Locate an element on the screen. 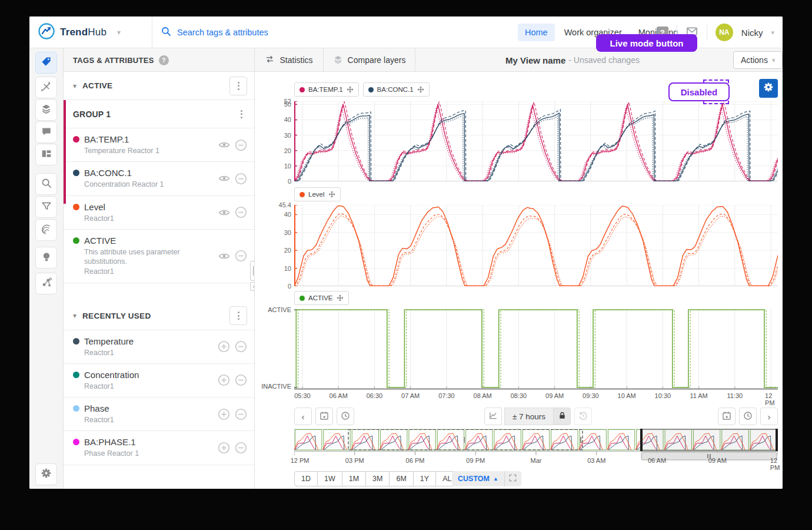 This screenshot has height=530, width=812. rail-button-search is located at coordinates (46, 184).